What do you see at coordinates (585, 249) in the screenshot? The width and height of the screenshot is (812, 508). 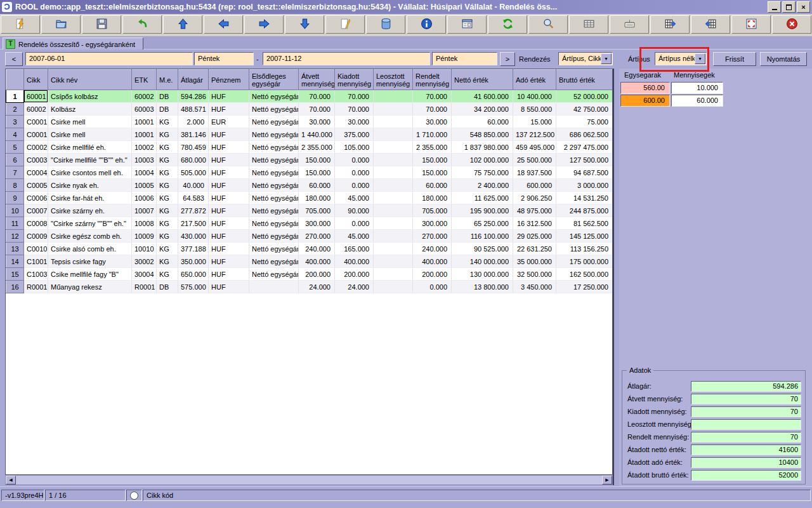 I see `grid-cell: 113 156.250` at bounding box center [585, 249].